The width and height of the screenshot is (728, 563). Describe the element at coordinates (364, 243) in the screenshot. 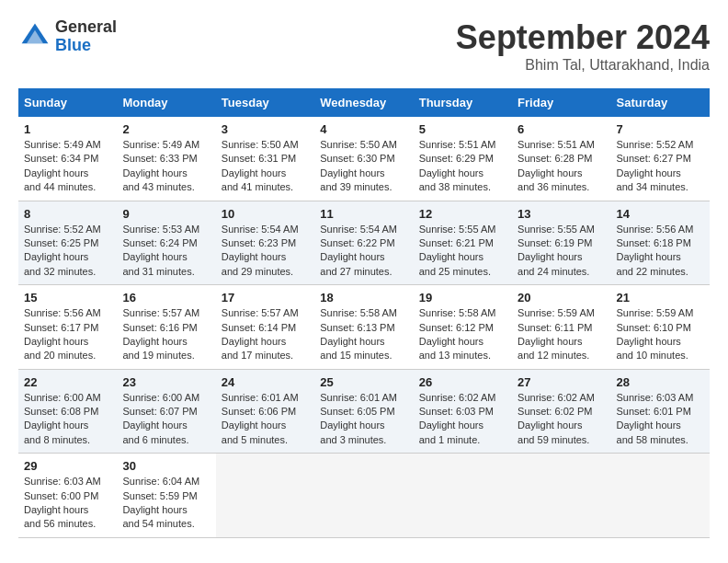

I see `calendar-week-row: 8Sunrise: 5:52 AMSunset: 6:25 PMDaylight…` at that location.